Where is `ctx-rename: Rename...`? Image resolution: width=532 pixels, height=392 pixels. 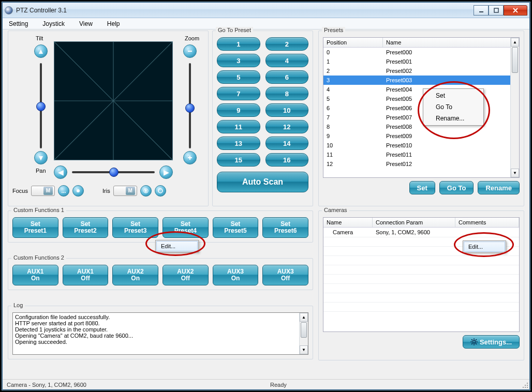
ctx-rename: Rename... is located at coordinates (453, 118).